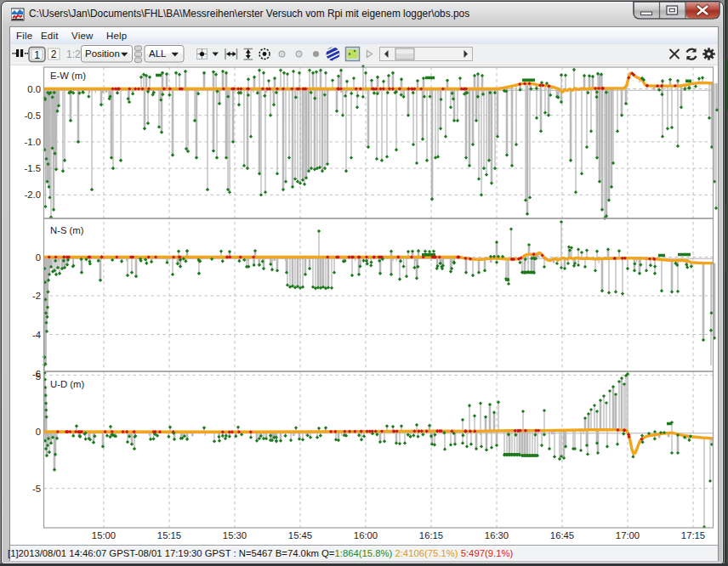  I want to click on svg-text: N-S (m), so click(67, 230).